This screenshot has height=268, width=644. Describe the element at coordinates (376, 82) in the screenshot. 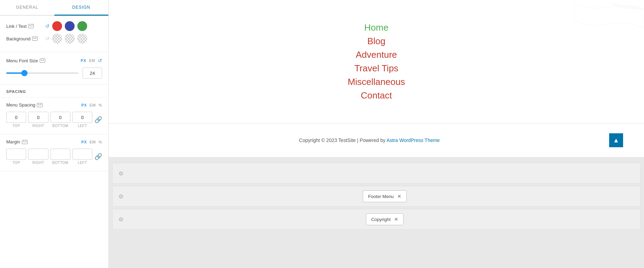

I see `nav-link-miscellaneous: Miscellaneous` at that location.